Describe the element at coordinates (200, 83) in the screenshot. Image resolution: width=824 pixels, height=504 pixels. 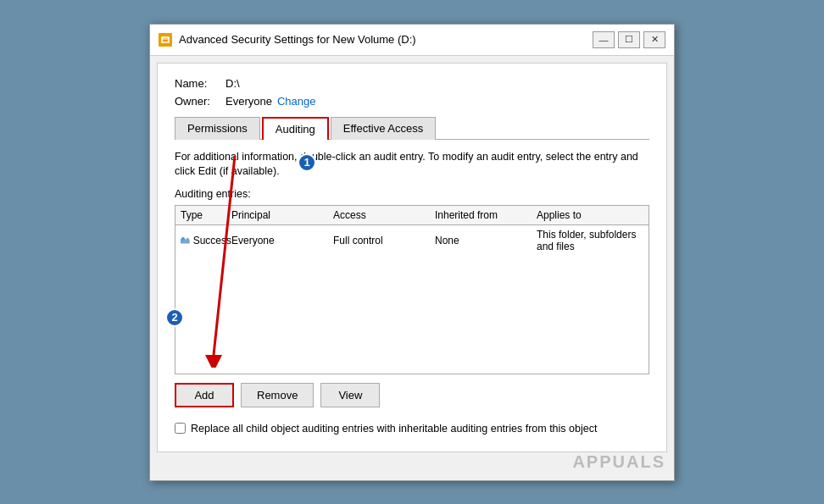
I see `name-label: Name:` at that location.